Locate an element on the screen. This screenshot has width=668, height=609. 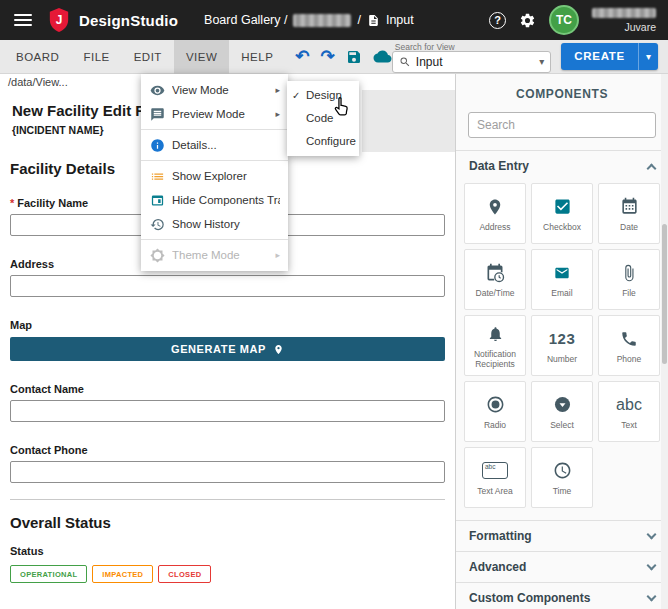
status-chip-closed: CLOSED is located at coordinates (184, 574).